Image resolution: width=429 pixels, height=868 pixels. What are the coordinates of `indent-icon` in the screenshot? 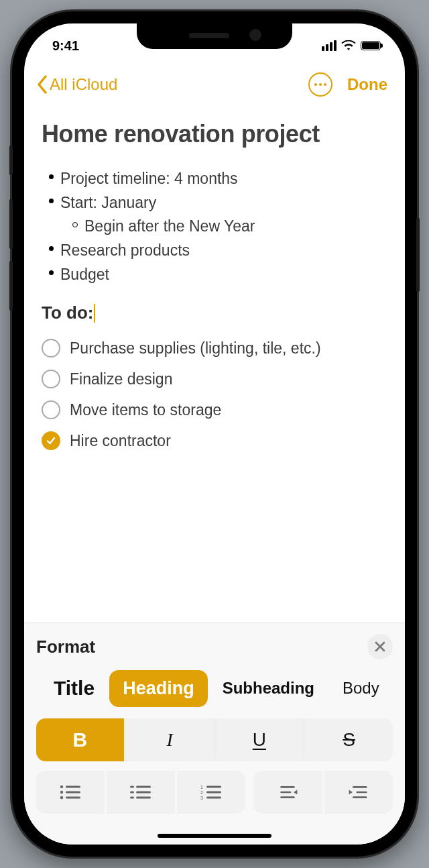 It's located at (359, 792).